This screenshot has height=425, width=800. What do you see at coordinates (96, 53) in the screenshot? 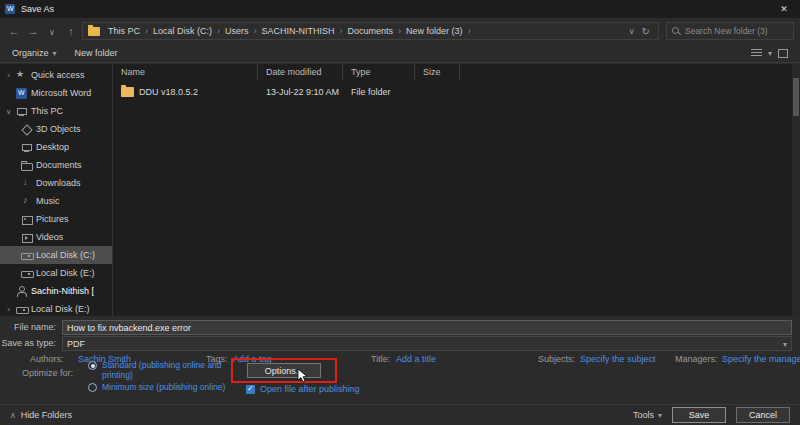
I see `new-folder-button: New folder` at bounding box center [96, 53].